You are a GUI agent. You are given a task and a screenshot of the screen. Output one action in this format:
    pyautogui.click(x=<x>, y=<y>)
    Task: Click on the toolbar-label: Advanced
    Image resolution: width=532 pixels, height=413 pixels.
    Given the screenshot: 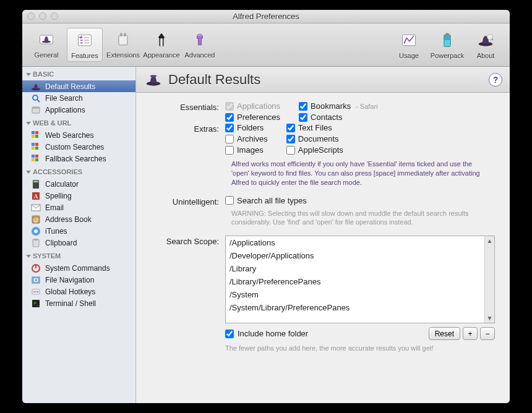 What is the action you would take?
    pyautogui.click(x=200, y=55)
    